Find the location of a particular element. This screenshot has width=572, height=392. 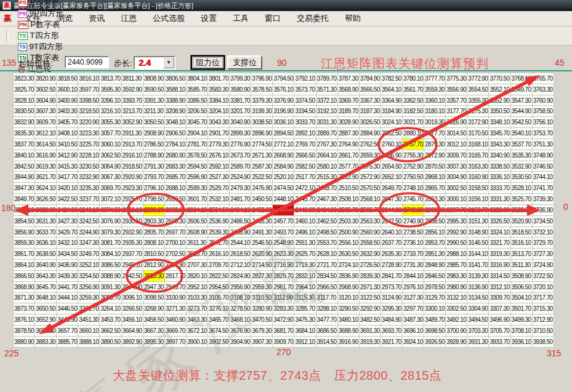

grid-cell: 3038.50 is located at coordinates (262, 122).